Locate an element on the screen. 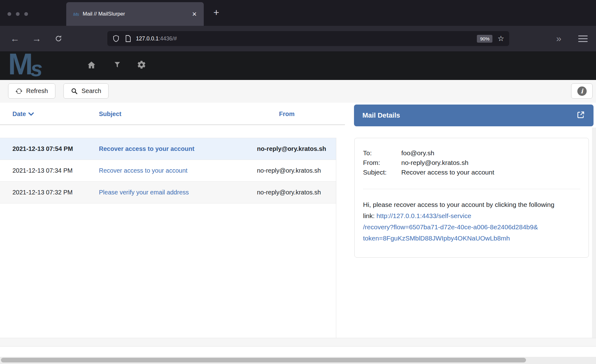 This screenshot has width=596, height=364. browser-tab: Ms Mail // MailSlurper ✕ is located at coordinates (135, 14).